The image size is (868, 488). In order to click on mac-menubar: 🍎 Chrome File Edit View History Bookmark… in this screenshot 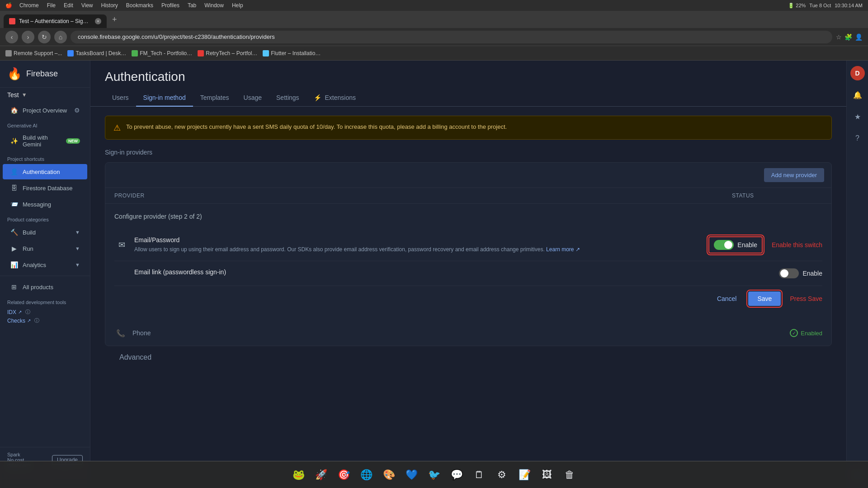, I will do `click(434, 5)`.